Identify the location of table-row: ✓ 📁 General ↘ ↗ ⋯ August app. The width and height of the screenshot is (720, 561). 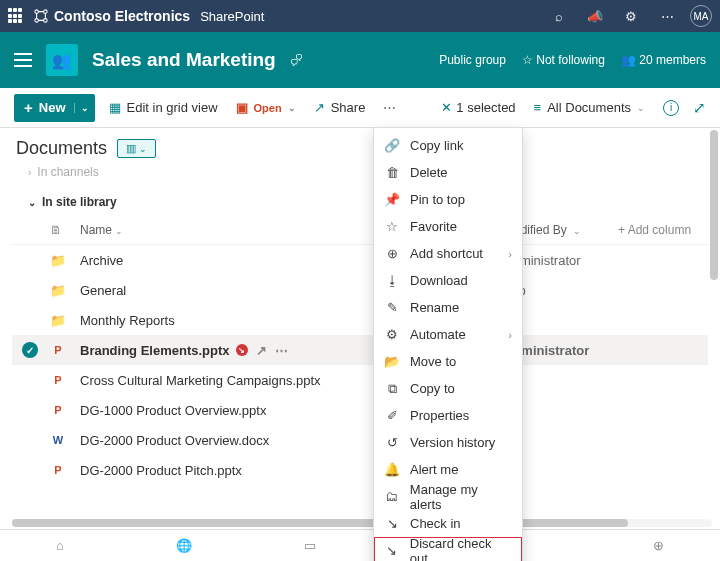
(360, 290).